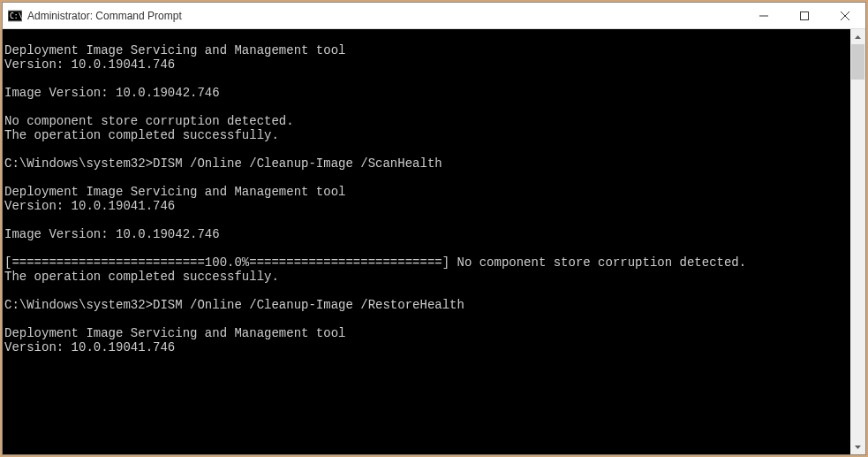  What do you see at coordinates (858, 62) in the screenshot?
I see `scroll-thumb` at bounding box center [858, 62].